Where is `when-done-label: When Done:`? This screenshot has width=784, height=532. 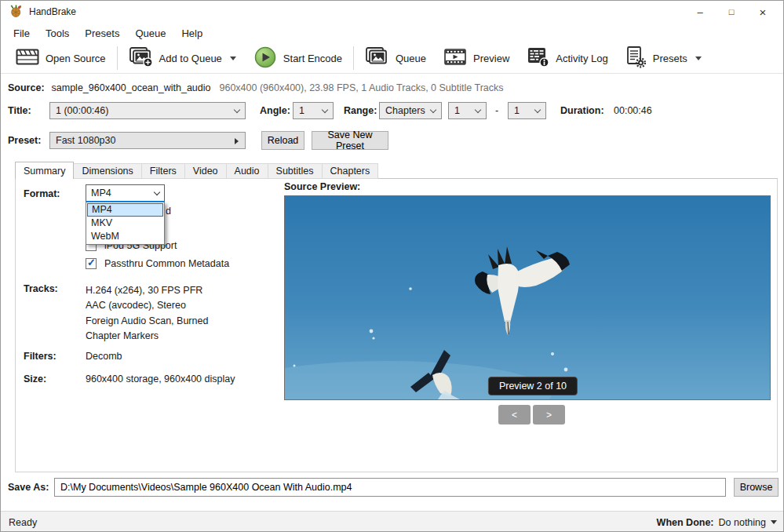
when-done-label: When Done: is located at coordinates (686, 523).